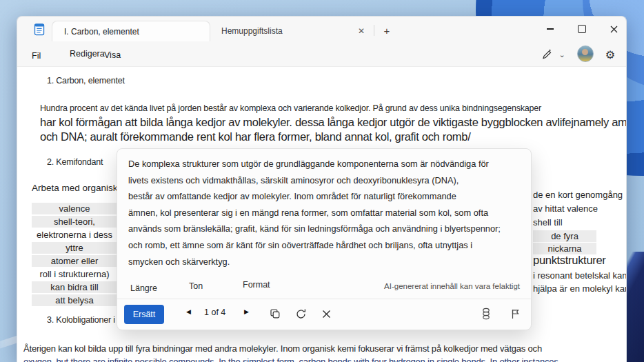 Image resolution: width=644 pixels, height=362 pixels. I want to click on suggestion-line: smycken och skärverktyg., so click(325, 262).